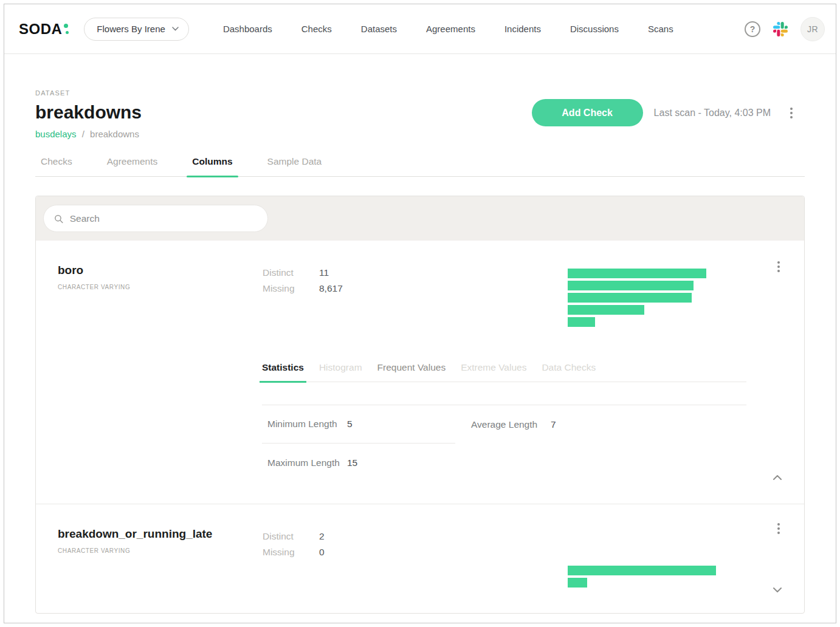  What do you see at coordinates (56, 134) in the screenshot?
I see `breadcrumb-parent-link: busdelays` at bounding box center [56, 134].